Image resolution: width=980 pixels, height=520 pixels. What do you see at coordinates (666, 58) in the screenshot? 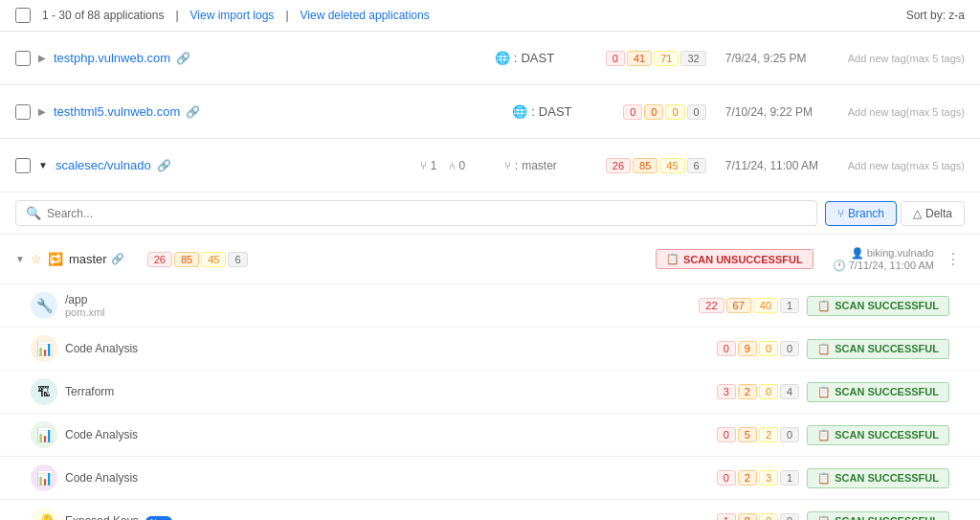
I see `app1-count-medium: 71` at bounding box center [666, 58].